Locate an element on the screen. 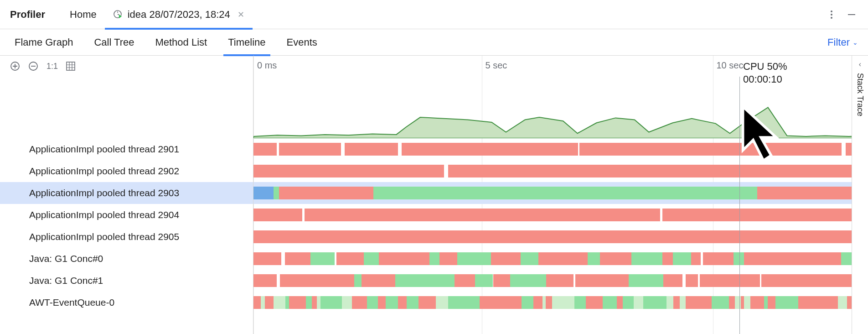  filter-label: Filter is located at coordinates (839, 42).